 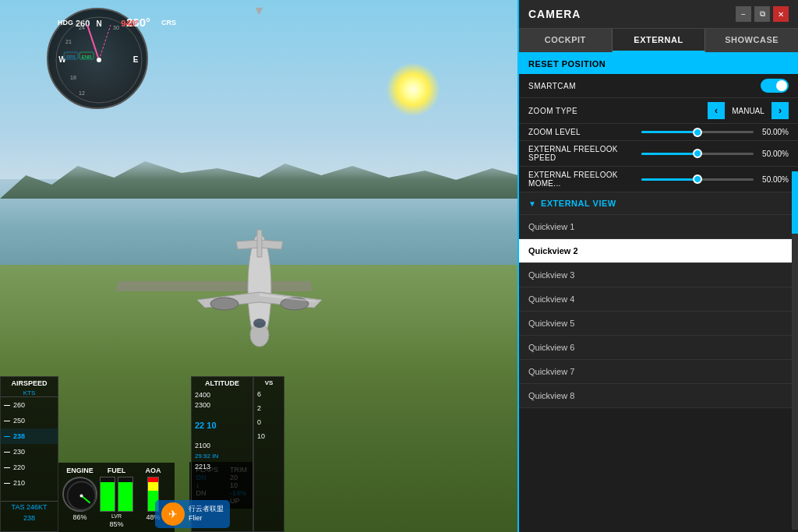 What do you see at coordinates (743, 14) in the screenshot?
I see `minimize-button: −` at bounding box center [743, 14].